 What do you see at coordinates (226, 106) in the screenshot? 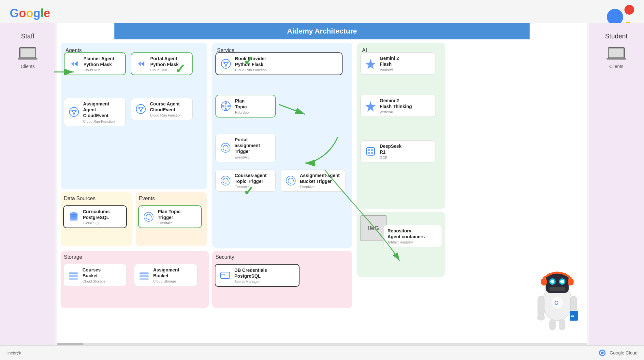
I see `plan-topic-icon` at bounding box center [226, 106].